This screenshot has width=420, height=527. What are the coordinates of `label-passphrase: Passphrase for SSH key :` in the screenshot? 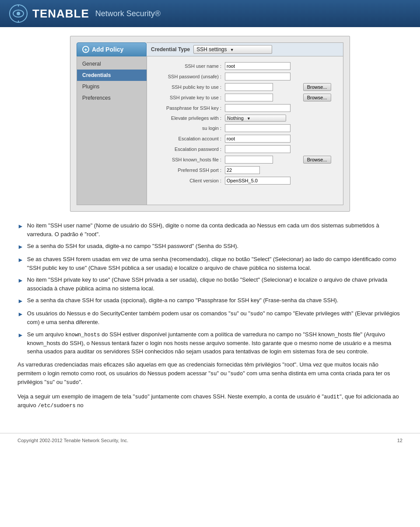 It's located at (188, 108).